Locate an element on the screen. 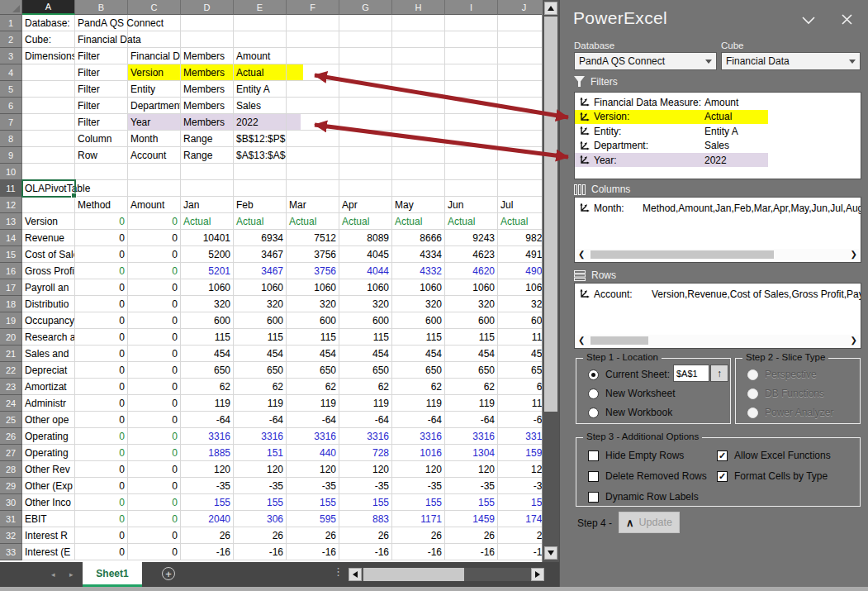 This screenshot has width=868, height=591. row-header-23: 23 is located at coordinates (12, 387).